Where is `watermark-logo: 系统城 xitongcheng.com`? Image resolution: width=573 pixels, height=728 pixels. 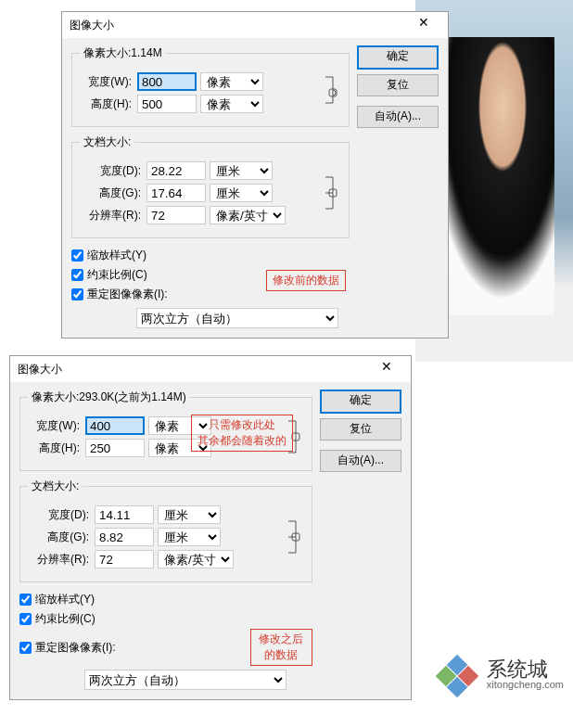 watermark-logo: 系统城 xitongcheng.com is located at coordinates (499, 674).